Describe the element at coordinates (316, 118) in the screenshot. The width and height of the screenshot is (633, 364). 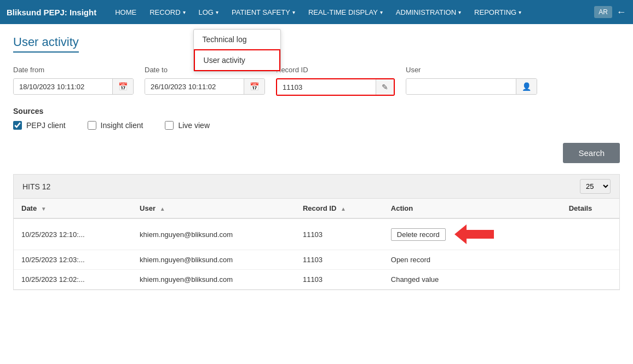
I see `sources-section: Sources PEPJ client Insight client Live …` at that location.